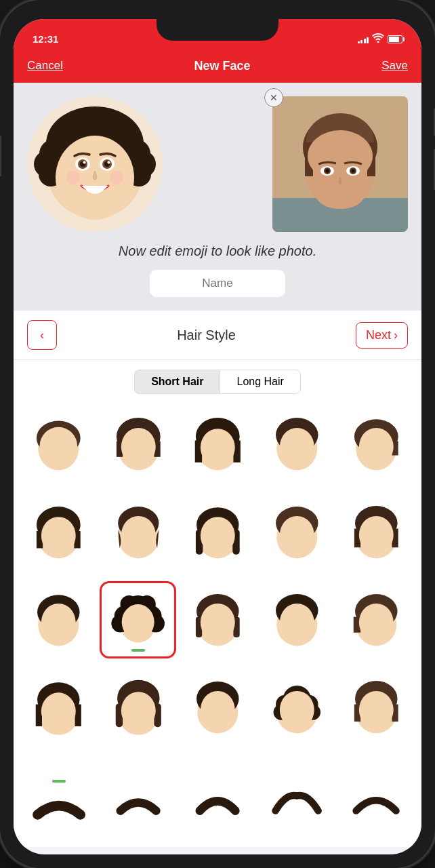  I want to click on user-photo, so click(340, 164).